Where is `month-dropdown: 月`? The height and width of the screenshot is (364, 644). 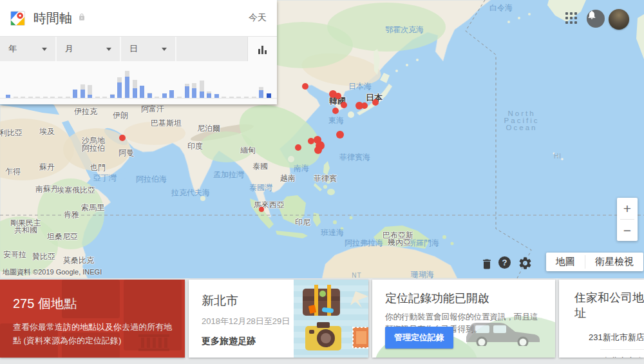
month-dropdown: 月 is located at coordinates (89, 49).